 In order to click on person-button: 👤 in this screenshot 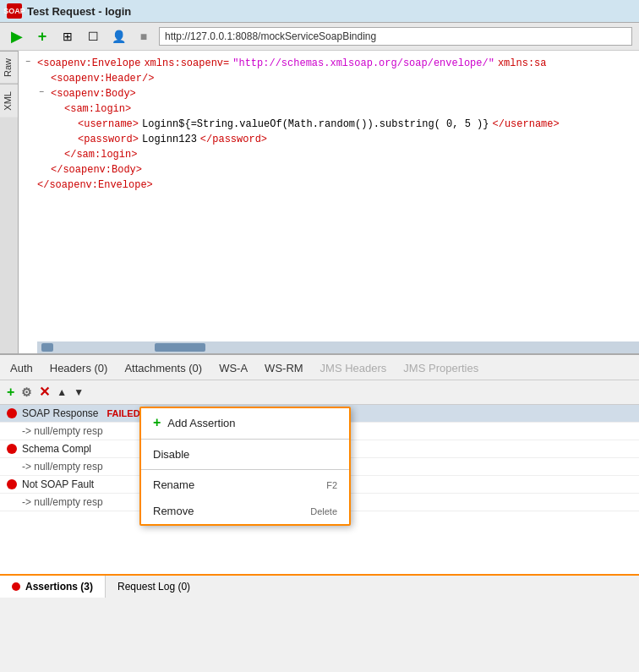, I will do `click(118, 36)`.